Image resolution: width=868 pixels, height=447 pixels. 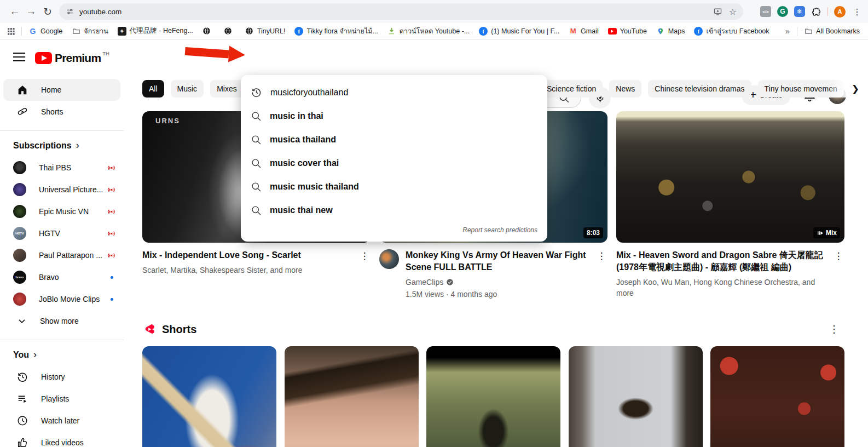 What do you see at coordinates (661, 31) in the screenshot?
I see `maps-icon` at bounding box center [661, 31].